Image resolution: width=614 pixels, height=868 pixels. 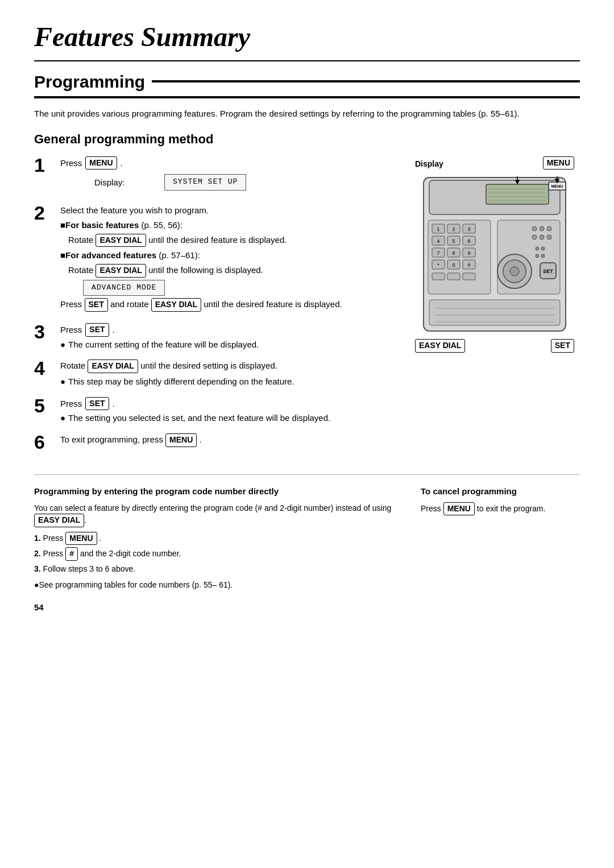 What do you see at coordinates (230, 241) in the screenshot?
I see `step2-basic-text: Rotate EASY DIAL until the desired featu…` at bounding box center [230, 241].